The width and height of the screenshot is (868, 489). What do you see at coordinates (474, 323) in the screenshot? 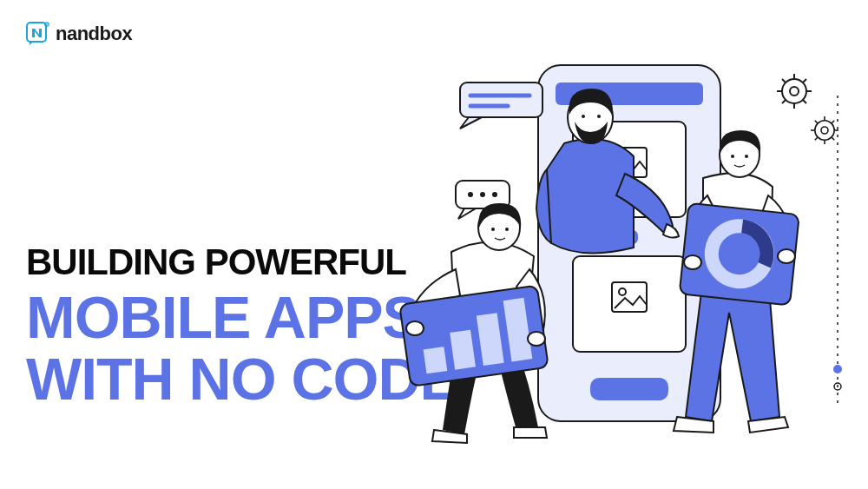
I see `person-left` at bounding box center [474, 323].